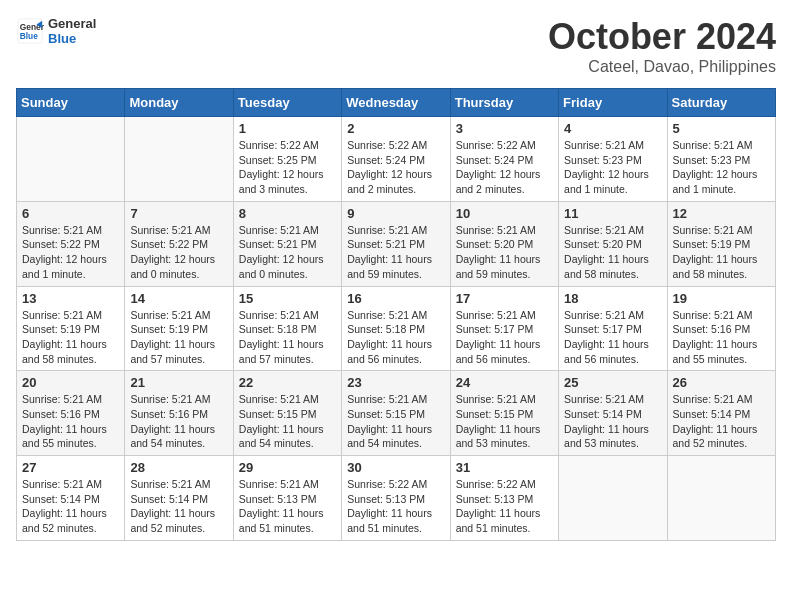 The image size is (792, 612). I want to click on day-number: 27, so click(70, 468).